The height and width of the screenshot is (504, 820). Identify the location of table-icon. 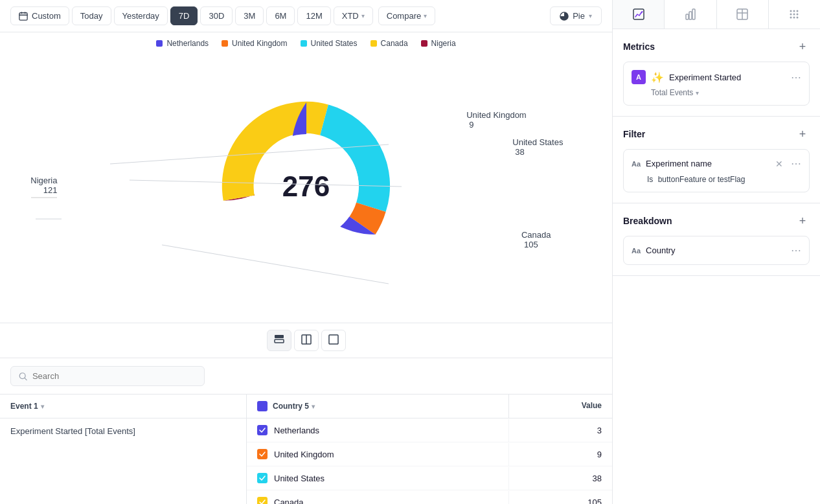
(742, 14).